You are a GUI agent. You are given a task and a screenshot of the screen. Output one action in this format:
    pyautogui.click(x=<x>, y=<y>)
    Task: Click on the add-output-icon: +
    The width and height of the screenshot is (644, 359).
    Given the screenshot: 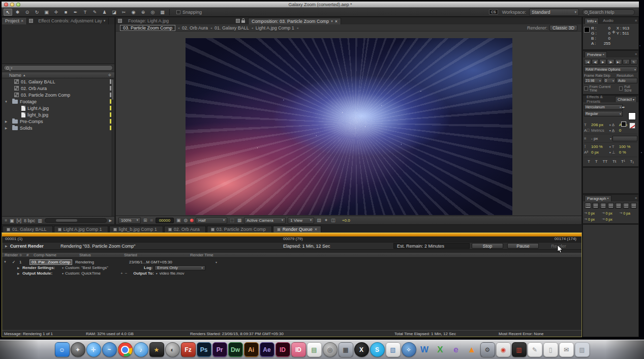 What is the action you would take?
    pyautogui.click(x=122, y=274)
    